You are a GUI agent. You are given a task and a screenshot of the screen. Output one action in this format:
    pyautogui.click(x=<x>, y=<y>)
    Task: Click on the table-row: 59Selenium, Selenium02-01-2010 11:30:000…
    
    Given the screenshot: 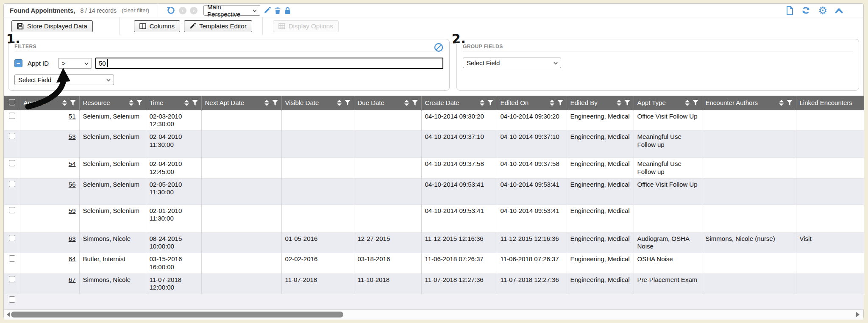 What is the action you would take?
    pyautogui.click(x=434, y=218)
    